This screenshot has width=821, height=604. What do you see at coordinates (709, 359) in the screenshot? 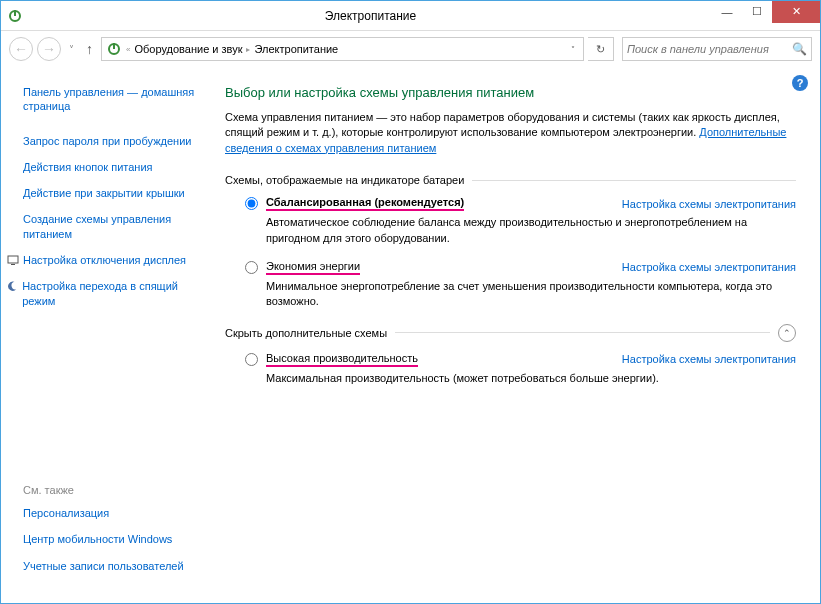
I see `plan-highperf-settings-link: Настройка схемы электропитания` at bounding box center [709, 359].